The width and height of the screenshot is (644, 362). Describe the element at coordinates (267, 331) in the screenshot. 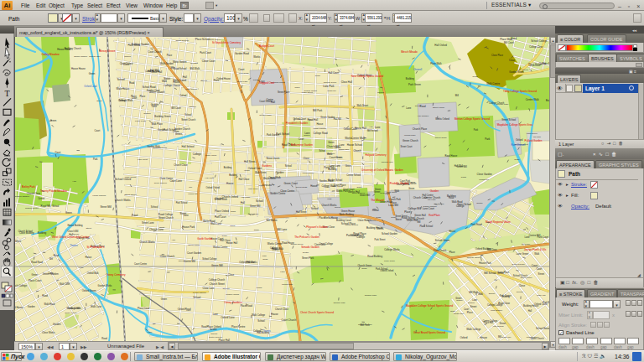

I see `svg-text: Thames` at that location.